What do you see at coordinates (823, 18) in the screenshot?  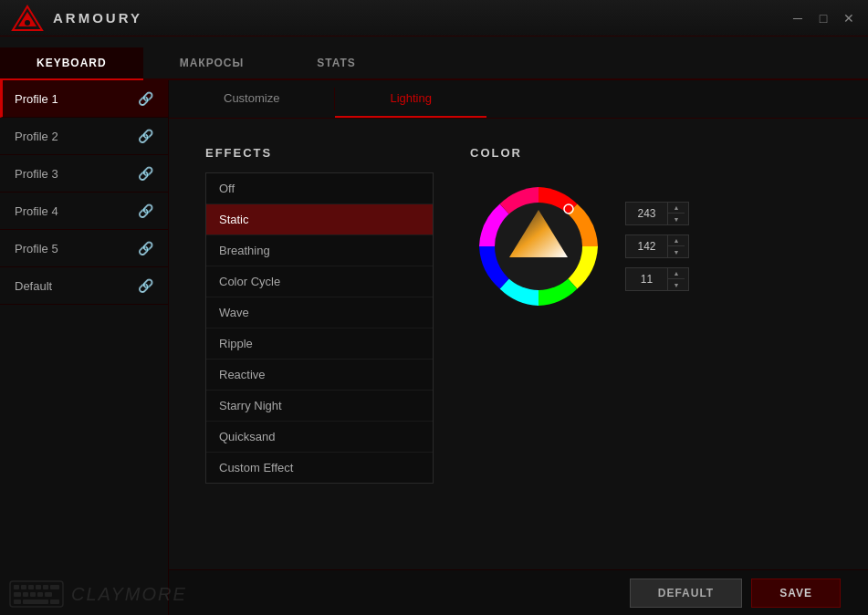 I see `maximize-button: □` at bounding box center [823, 18].